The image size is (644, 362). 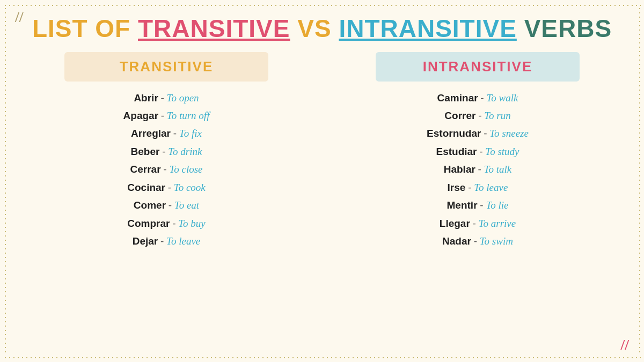 I want to click on transitive-verb-item: Comprar - To buy, so click(x=166, y=223).